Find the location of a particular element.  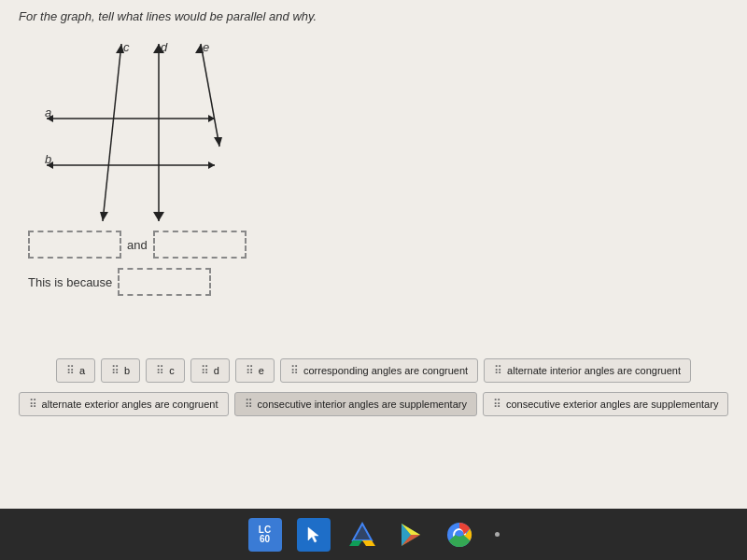

chip-alt-interior: alternate interior angles are congruent is located at coordinates (587, 371).